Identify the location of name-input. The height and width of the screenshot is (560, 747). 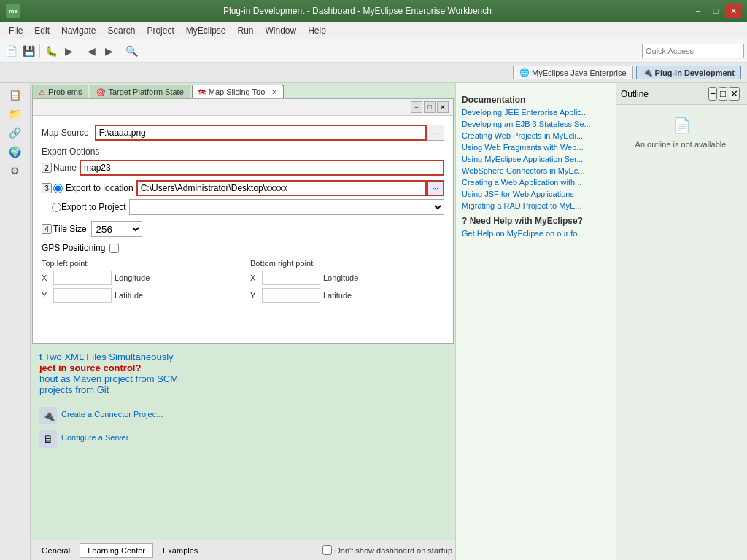
(262, 168).